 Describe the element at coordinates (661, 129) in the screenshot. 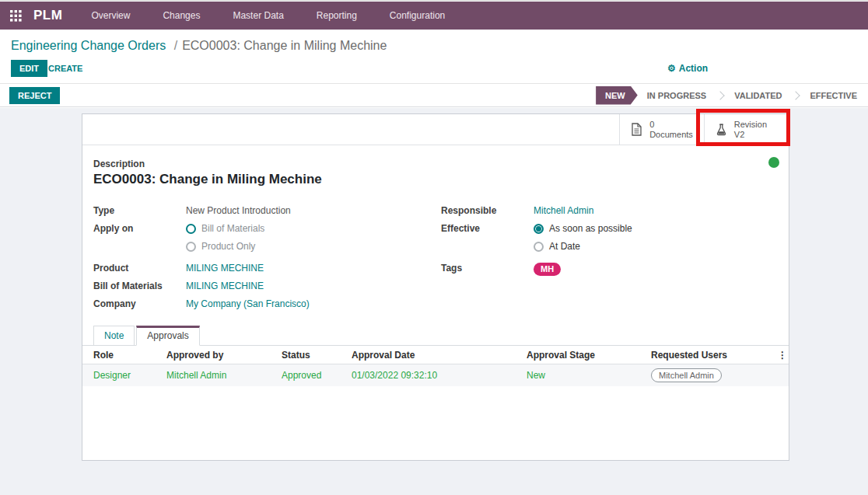

I see `documents-button: 0 Documents` at that location.